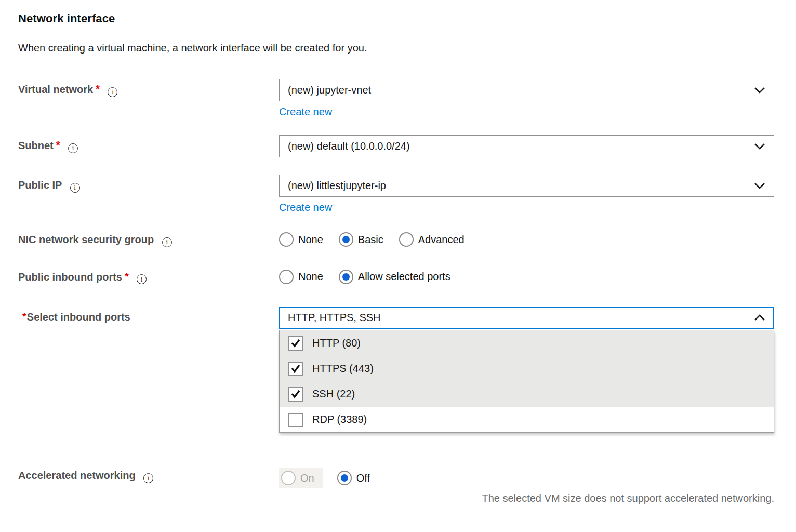  Describe the element at coordinates (306, 208) in the screenshot. I see `create-new-public-ip-link: Create new` at that location.